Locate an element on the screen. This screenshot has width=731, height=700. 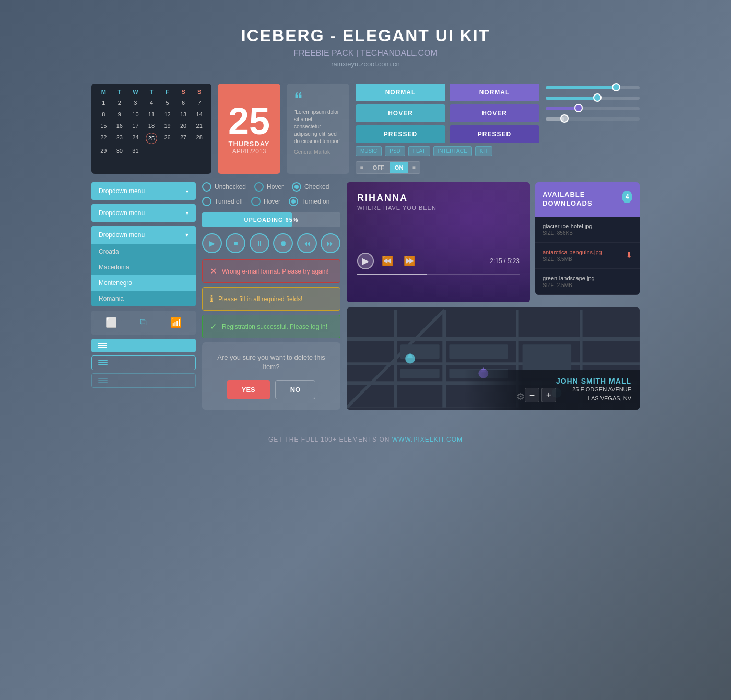
music-forward-button: ⏩ is located at coordinates (409, 261).